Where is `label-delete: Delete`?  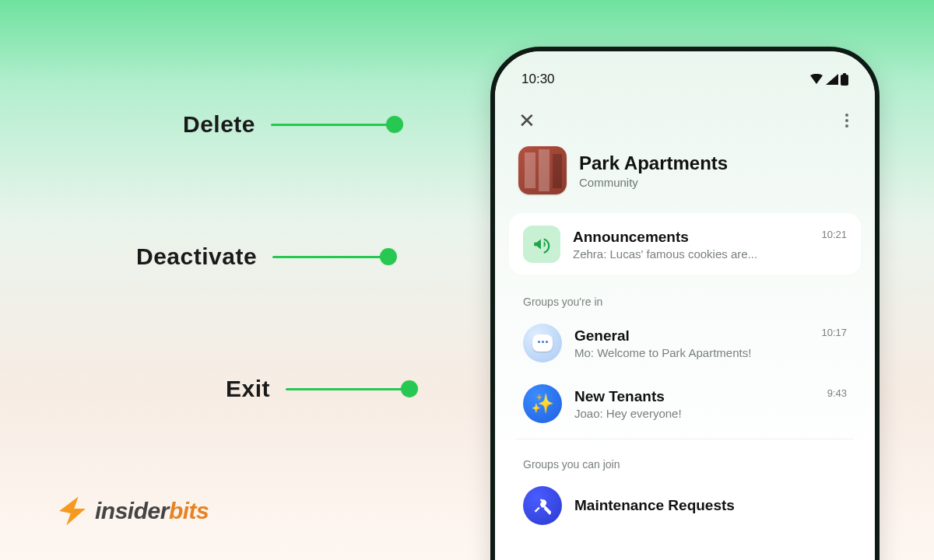 label-delete: Delete is located at coordinates (219, 124).